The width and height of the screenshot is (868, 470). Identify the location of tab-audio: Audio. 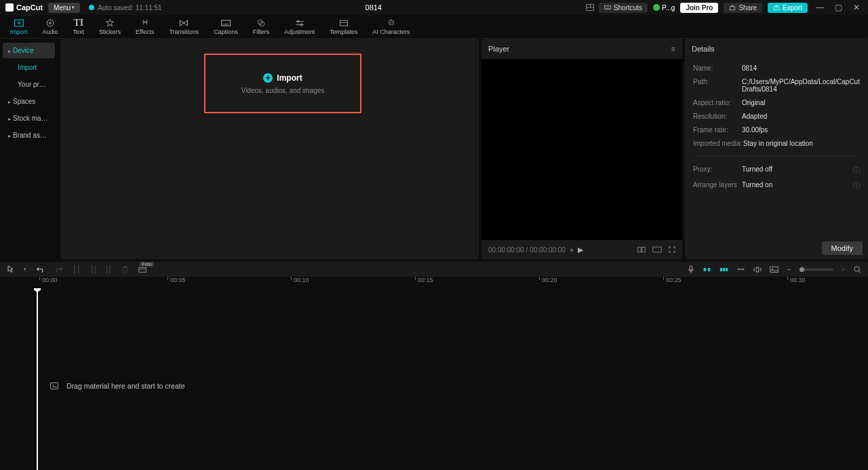
(50, 26).